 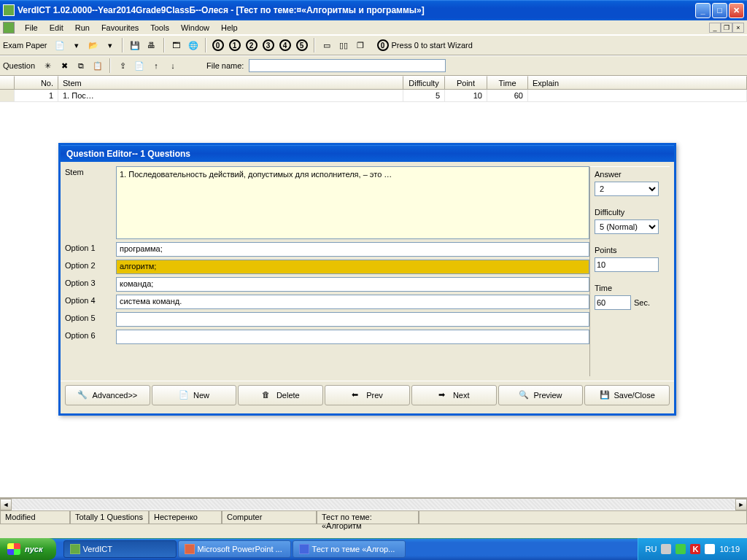 What do you see at coordinates (31, 28) in the screenshot?
I see `menu-file: File` at bounding box center [31, 28].